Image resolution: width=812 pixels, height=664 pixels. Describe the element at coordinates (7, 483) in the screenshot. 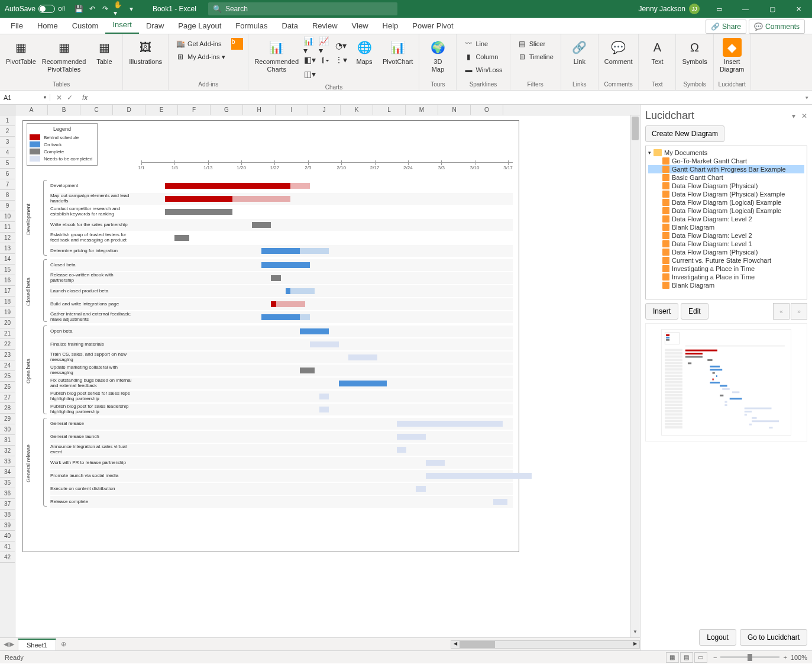

I see `row-header: 35` at that location.